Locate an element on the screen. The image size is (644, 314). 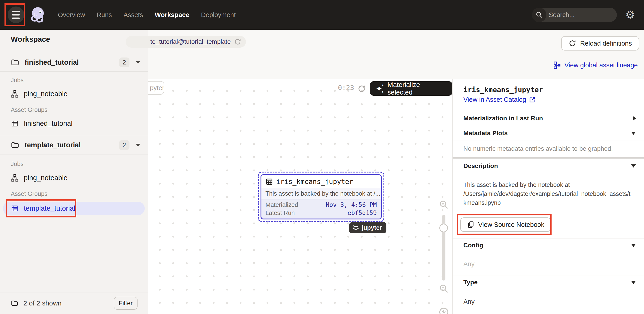
asset-detail-title: iris_kmeans_jupyter is located at coordinates (503, 90).